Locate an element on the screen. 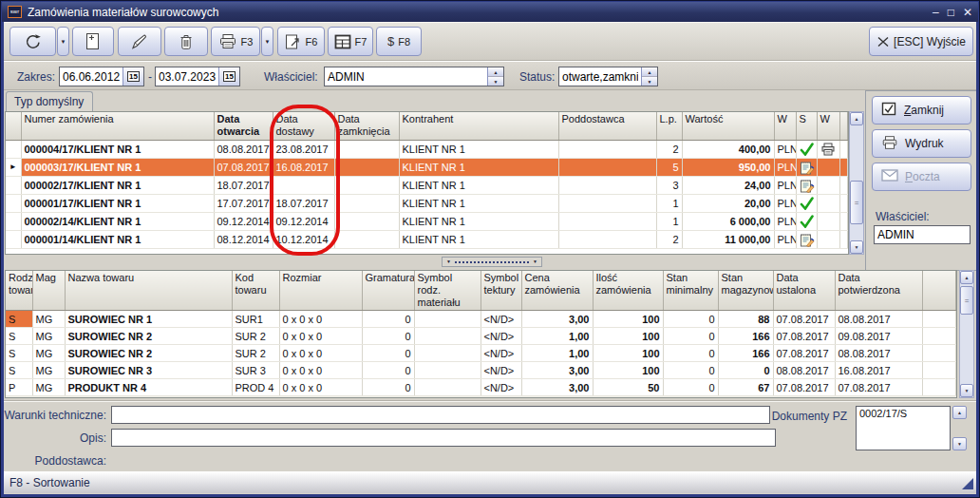  item-cell: 166 is located at coordinates (745, 354).